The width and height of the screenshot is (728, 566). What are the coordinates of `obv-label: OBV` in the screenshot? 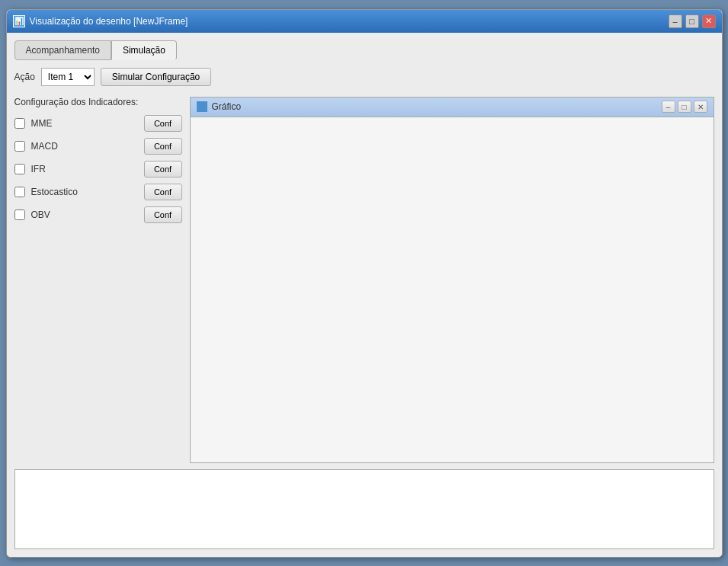 It's located at (85, 215).